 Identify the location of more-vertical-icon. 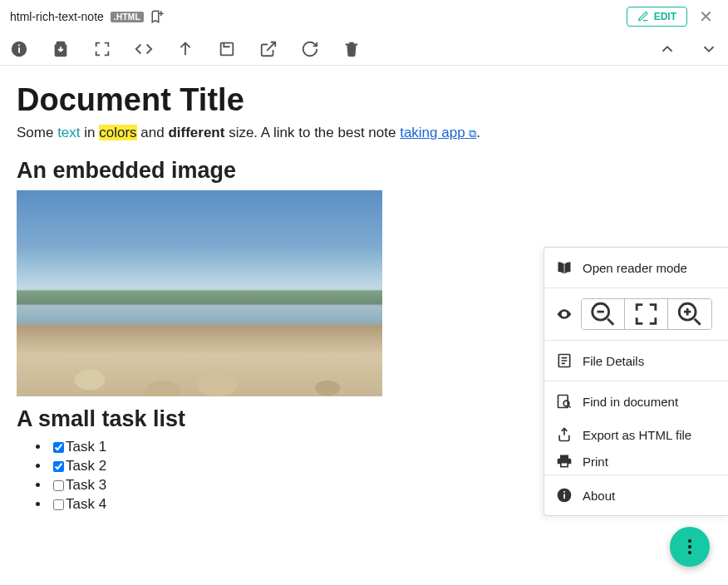
(690, 547).